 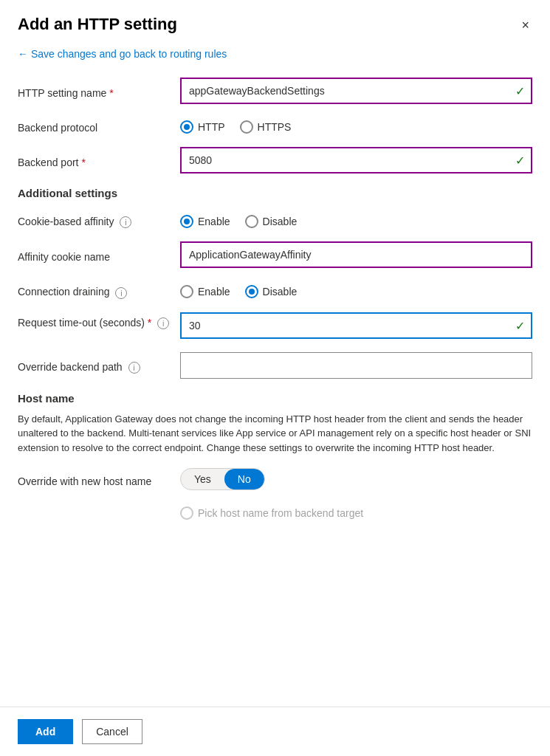 I want to click on connection-draining-disable-radio, so click(x=252, y=292).